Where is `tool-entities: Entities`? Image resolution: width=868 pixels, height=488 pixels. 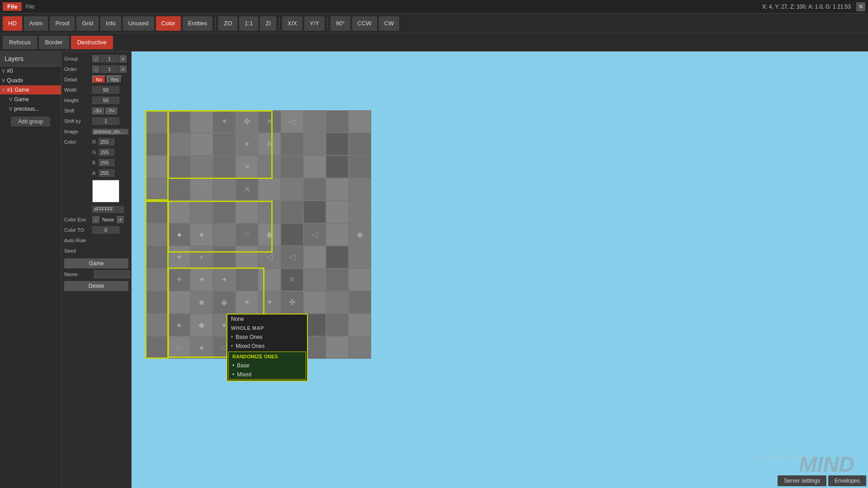
tool-entities: Entities is located at coordinates (198, 23).